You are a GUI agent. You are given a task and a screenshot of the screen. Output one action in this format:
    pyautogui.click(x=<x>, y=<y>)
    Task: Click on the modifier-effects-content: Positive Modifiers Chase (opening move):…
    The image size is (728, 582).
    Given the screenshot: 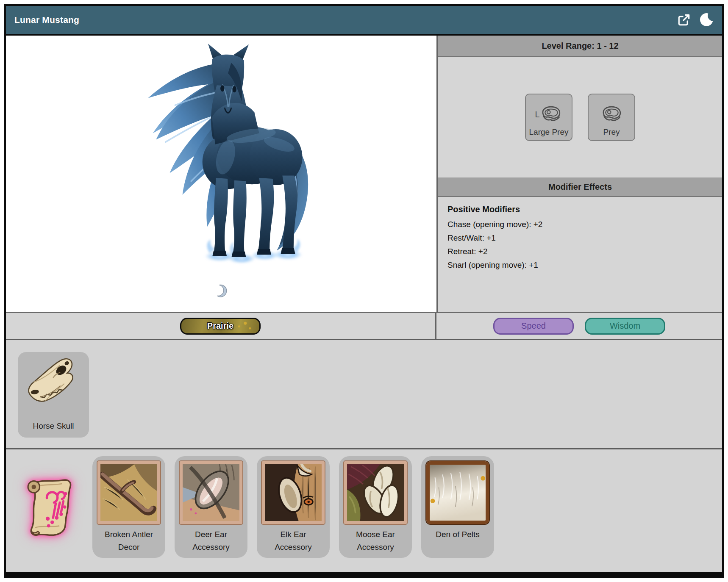 What is the action you would take?
    pyautogui.click(x=580, y=254)
    